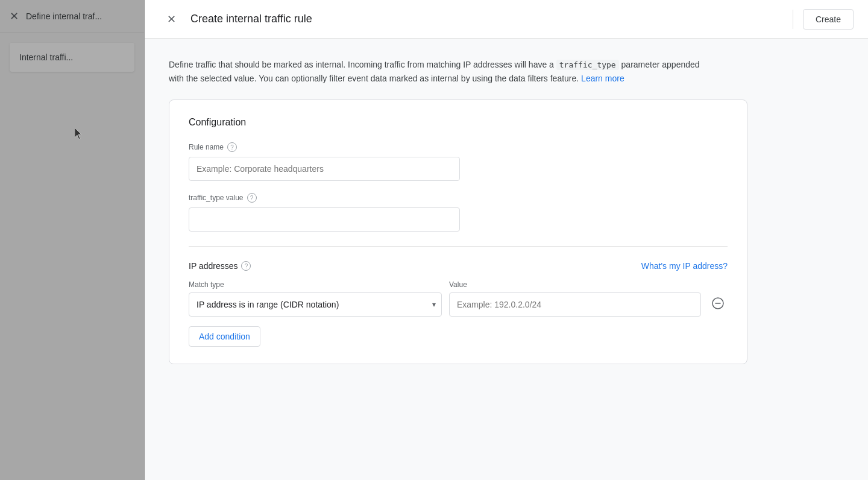 The image size is (868, 480). I want to click on create-button: Create, so click(828, 19).